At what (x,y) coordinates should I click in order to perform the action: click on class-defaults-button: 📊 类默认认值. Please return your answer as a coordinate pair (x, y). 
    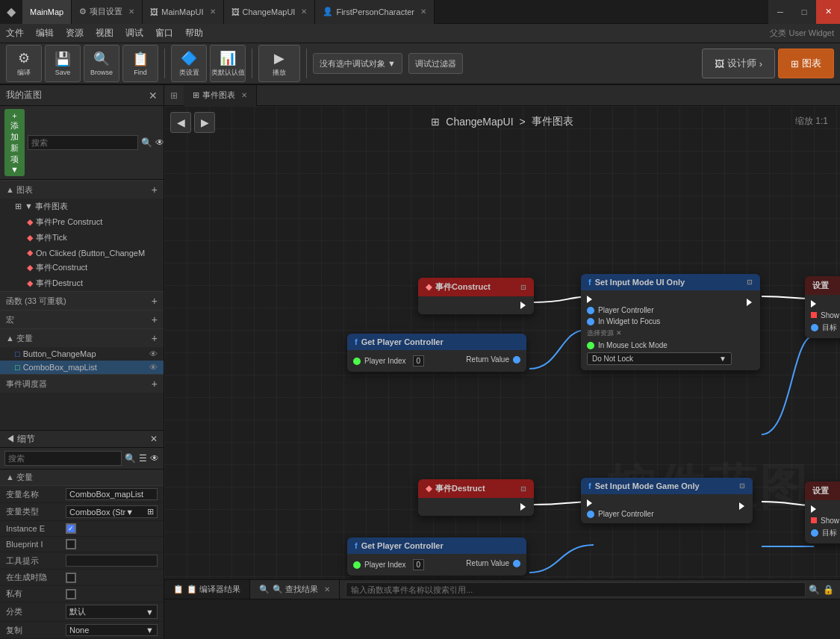
    Looking at the image, I should click on (228, 63).